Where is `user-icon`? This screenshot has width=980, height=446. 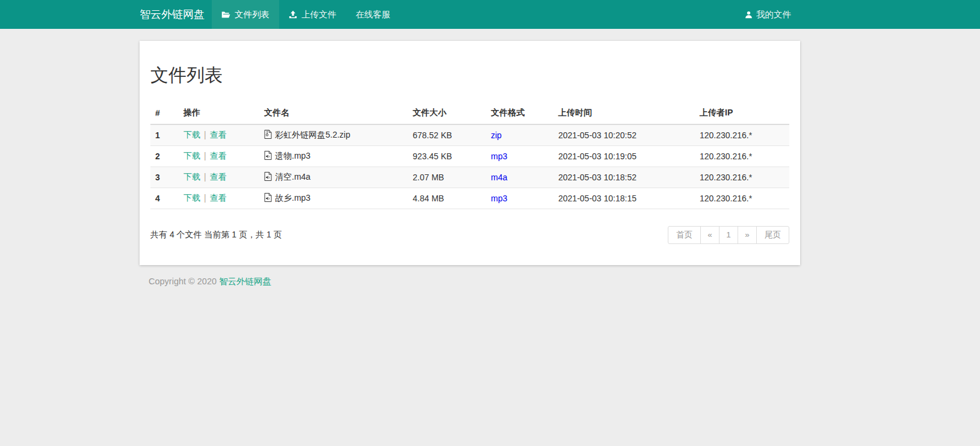 user-icon is located at coordinates (748, 14).